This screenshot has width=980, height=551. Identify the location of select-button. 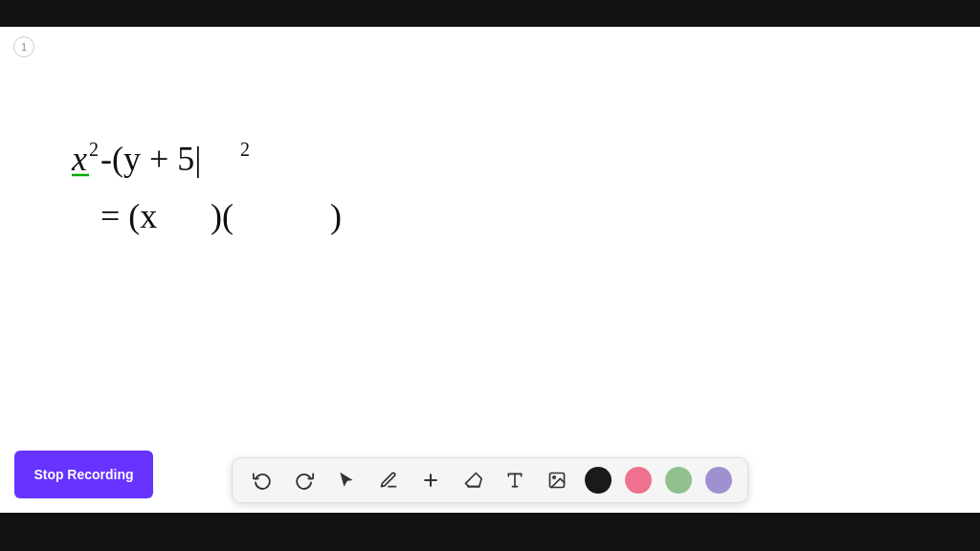
(346, 480).